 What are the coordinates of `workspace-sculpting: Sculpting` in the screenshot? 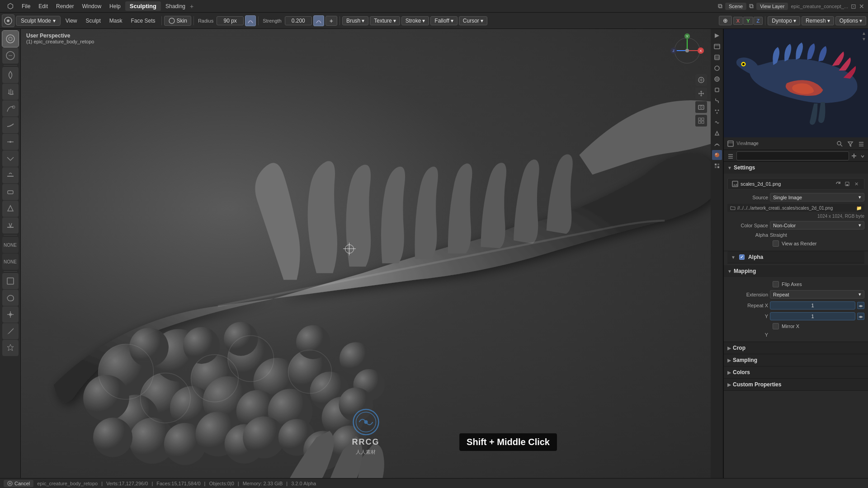 It's located at (143, 6).